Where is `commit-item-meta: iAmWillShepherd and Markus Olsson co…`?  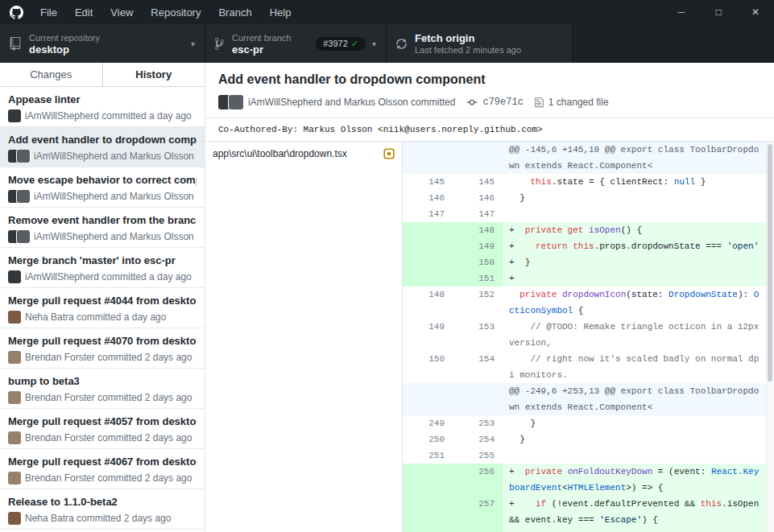 commit-item-meta: iAmWillShepherd and Markus Olsson co… is located at coordinates (102, 156).